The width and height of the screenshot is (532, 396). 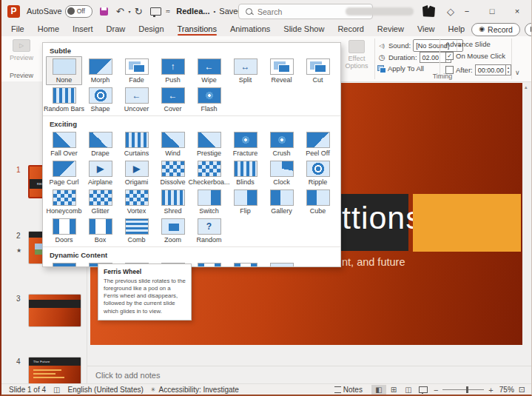 What do you see at coordinates (173, 71) in the screenshot?
I see `transition-push: ↑Push` at bounding box center [173, 71].